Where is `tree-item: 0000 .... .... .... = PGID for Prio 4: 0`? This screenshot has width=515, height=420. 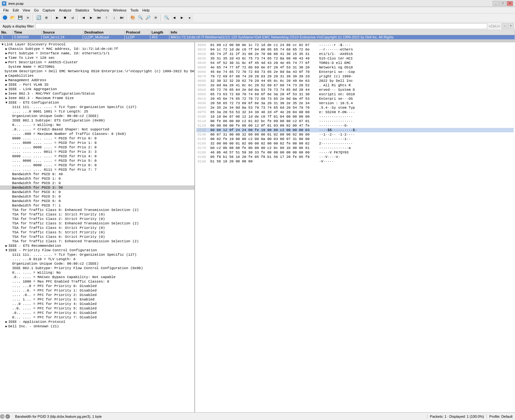
tree-item: 0000 .... .... .... = PGID for Prio 4: 0 is located at coordinates (97, 156).